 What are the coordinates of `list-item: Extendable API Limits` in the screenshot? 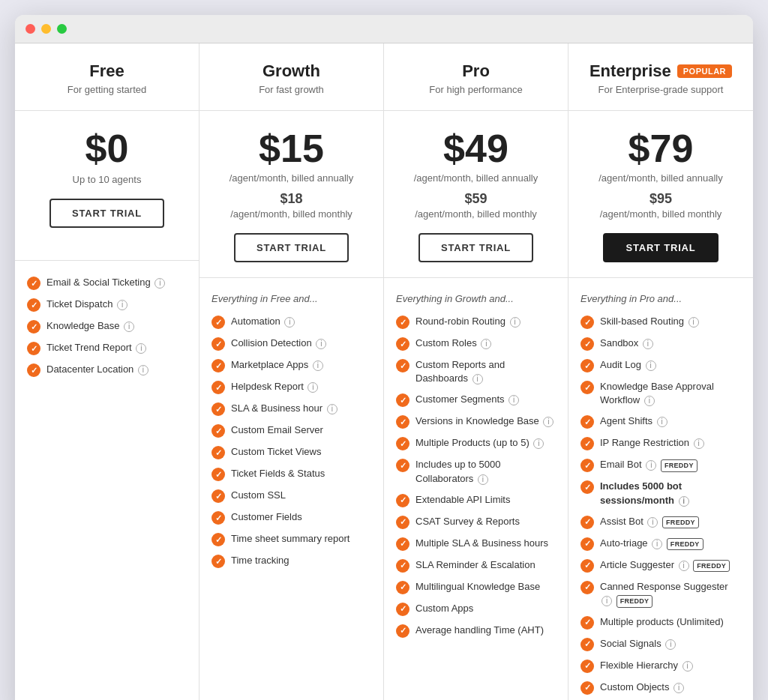 It's located at (476, 501).